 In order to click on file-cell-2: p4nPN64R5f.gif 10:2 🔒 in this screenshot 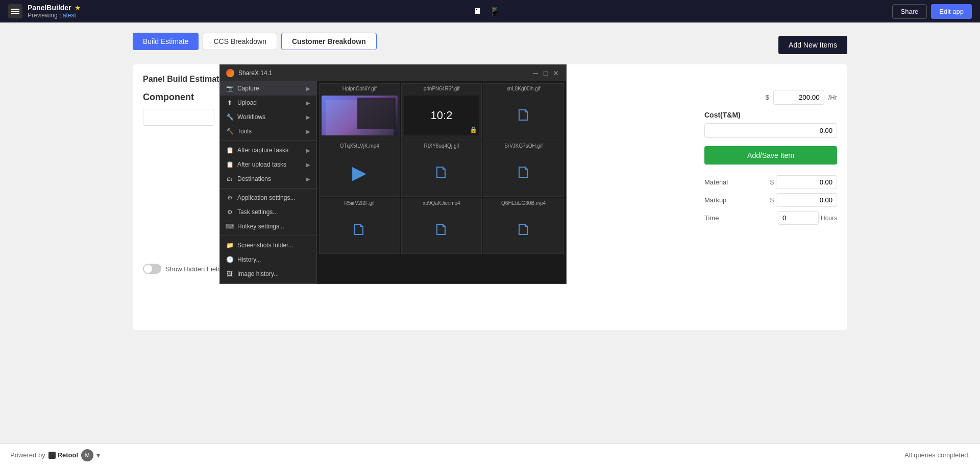, I will do `click(442, 111)`.